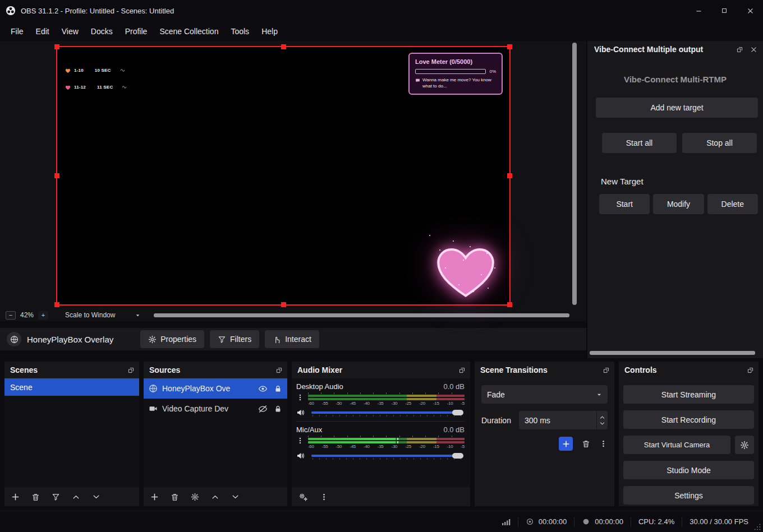 This screenshot has width=763, height=532. I want to click on selection-handle-bottom-right, so click(509, 305).